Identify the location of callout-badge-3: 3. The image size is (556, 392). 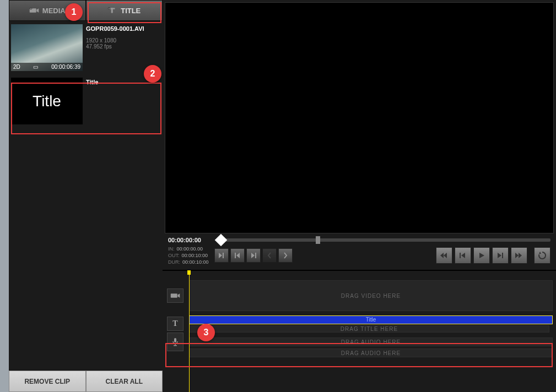
(206, 333).